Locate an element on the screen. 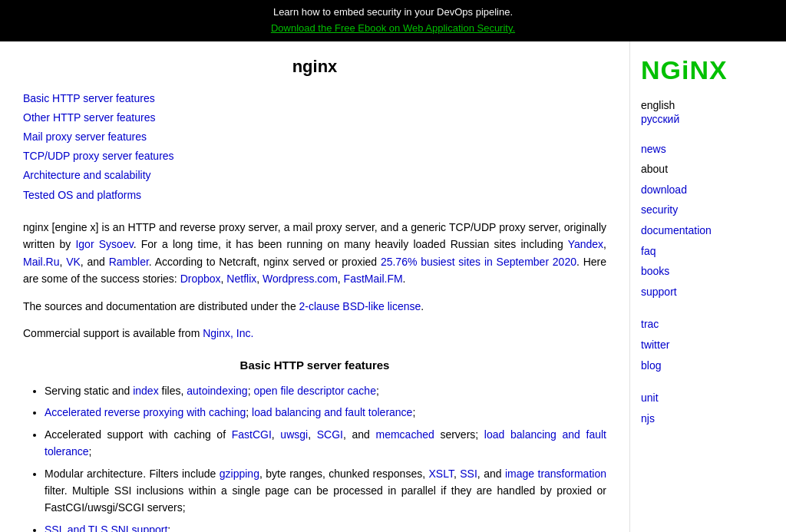 The width and height of the screenshot is (786, 532). sidebar-item-support: support is located at coordinates (703, 292).